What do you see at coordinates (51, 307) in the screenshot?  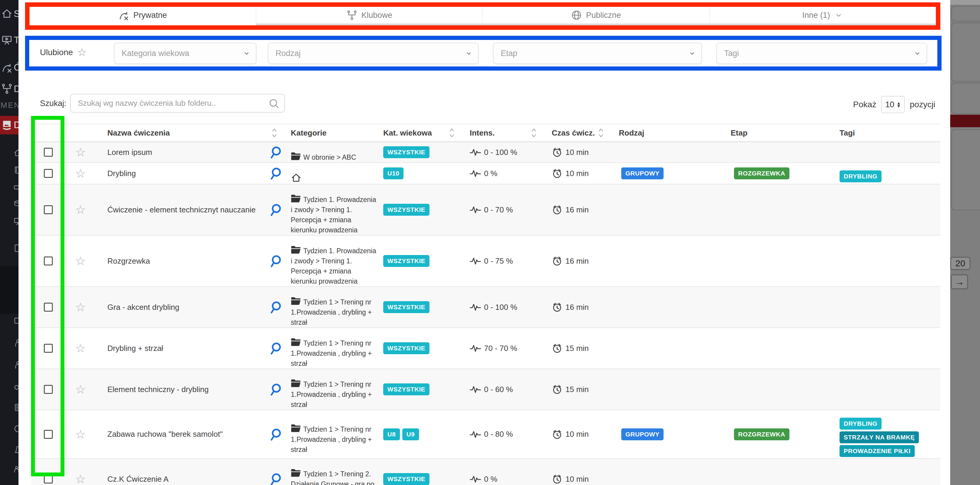 I see `row-checkbox-cell` at bounding box center [51, 307].